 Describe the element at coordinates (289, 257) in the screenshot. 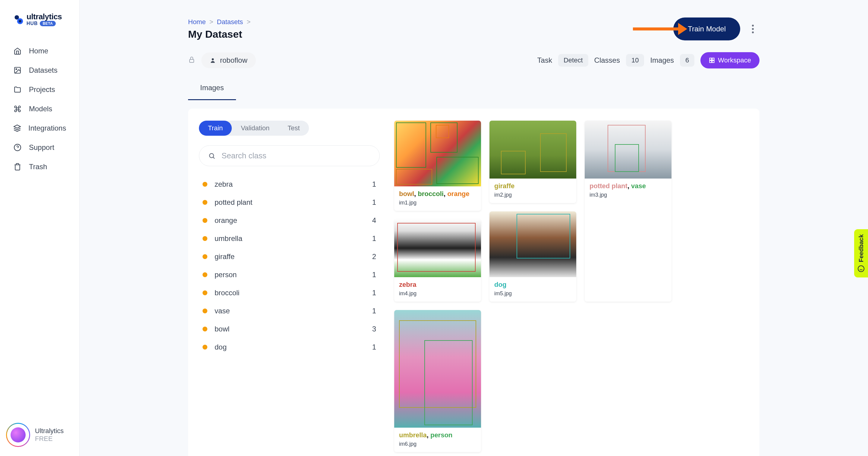

I see `class-item: giraffe2` at that location.